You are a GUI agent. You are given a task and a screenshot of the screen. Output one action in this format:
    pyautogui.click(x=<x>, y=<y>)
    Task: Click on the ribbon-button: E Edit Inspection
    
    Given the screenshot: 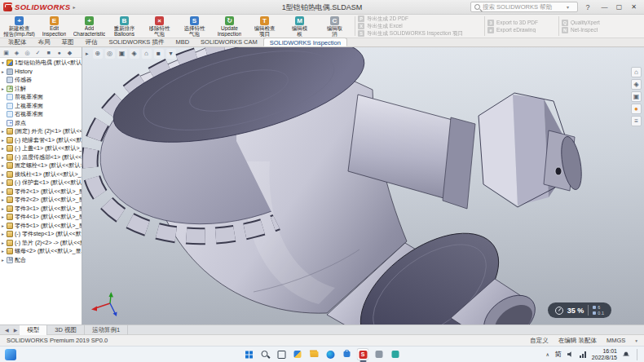 What is the action you would take?
    pyautogui.click(x=54, y=26)
    